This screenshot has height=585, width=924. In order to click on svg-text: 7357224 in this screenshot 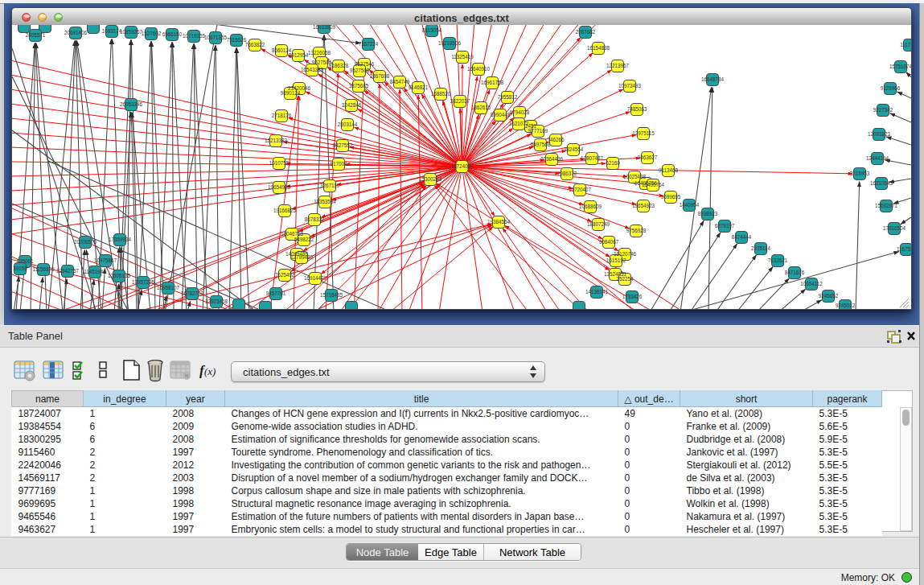, I will do `click(368, 43)`.